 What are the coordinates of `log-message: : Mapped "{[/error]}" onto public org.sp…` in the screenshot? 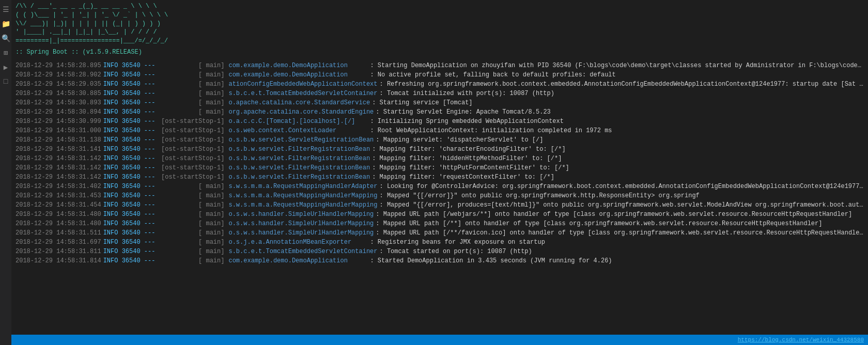 It's located at (539, 196).